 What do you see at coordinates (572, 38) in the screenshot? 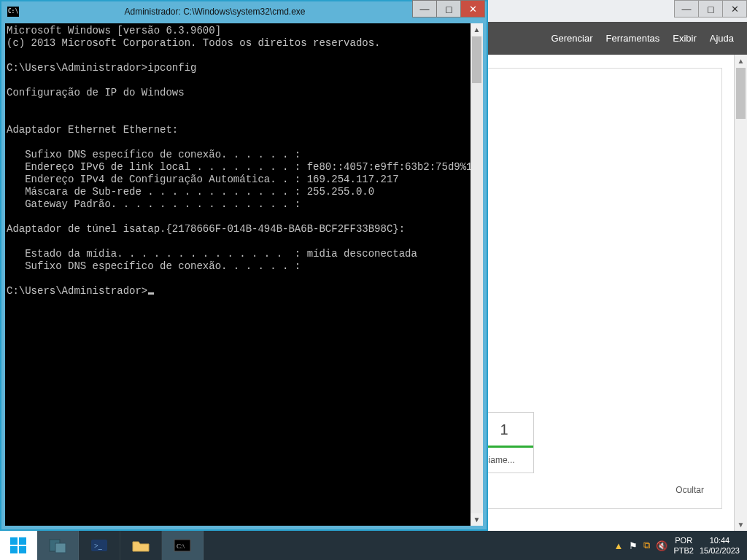
I see `menu-gerenciar: Gerenciar` at bounding box center [572, 38].